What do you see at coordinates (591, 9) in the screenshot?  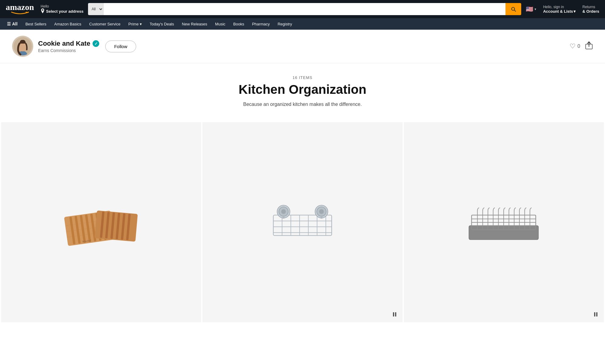 I see `returns-orders: Returns & Orders` at bounding box center [591, 9].